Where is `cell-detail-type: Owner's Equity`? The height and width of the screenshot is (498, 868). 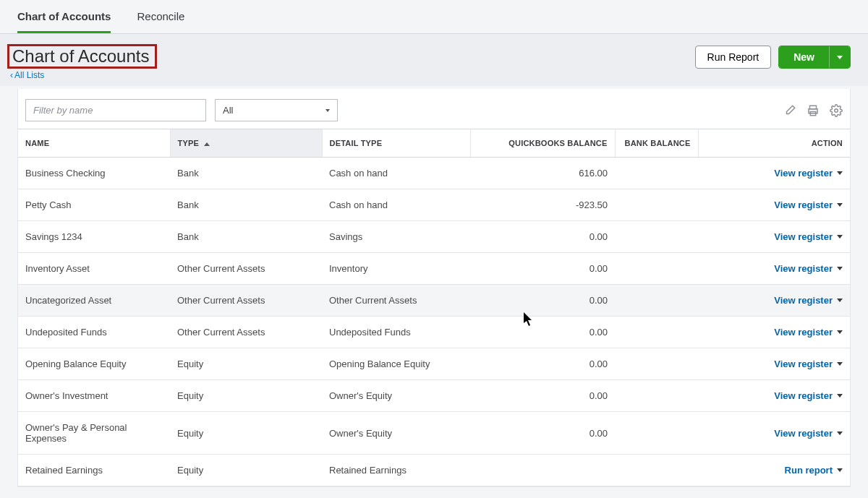 cell-detail-type: Owner's Equity is located at coordinates (396, 396).